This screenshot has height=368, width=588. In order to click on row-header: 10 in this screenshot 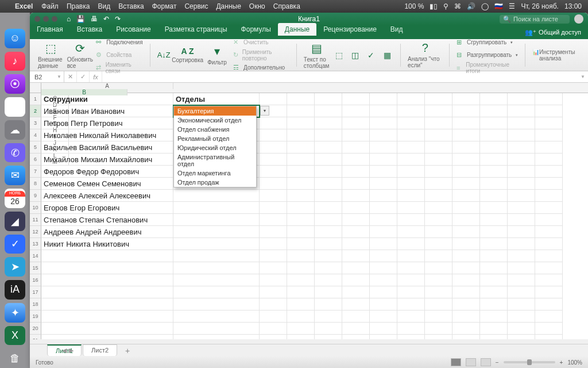, I will do `click(36, 208)`.